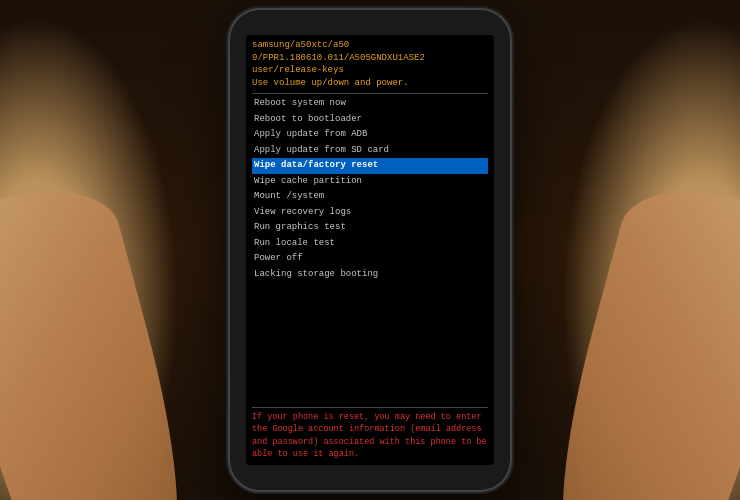 This screenshot has height=500, width=740. Describe the element at coordinates (370, 259) in the screenshot. I see `menu-item: Power off` at that location.